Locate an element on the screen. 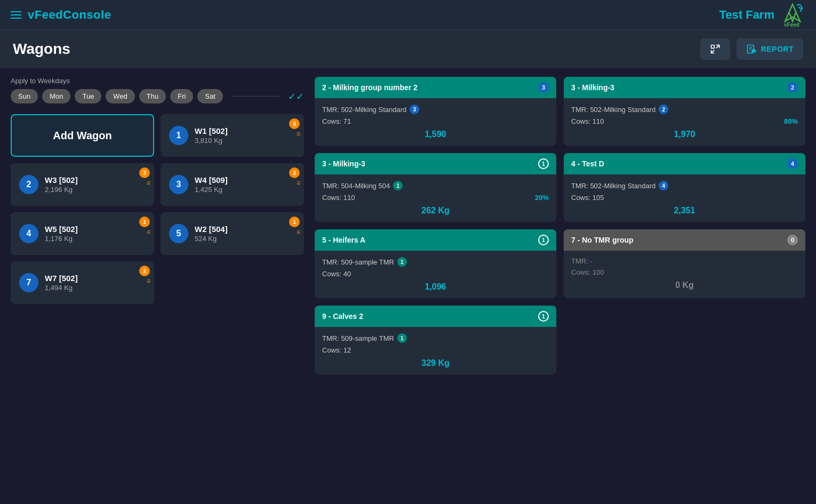 Image resolution: width=816 pixels, height=504 pixels. group-body-9: TMR: 509-sample TMR 1 Cows: 12 329 Kg is located at coordinates (435, 351).